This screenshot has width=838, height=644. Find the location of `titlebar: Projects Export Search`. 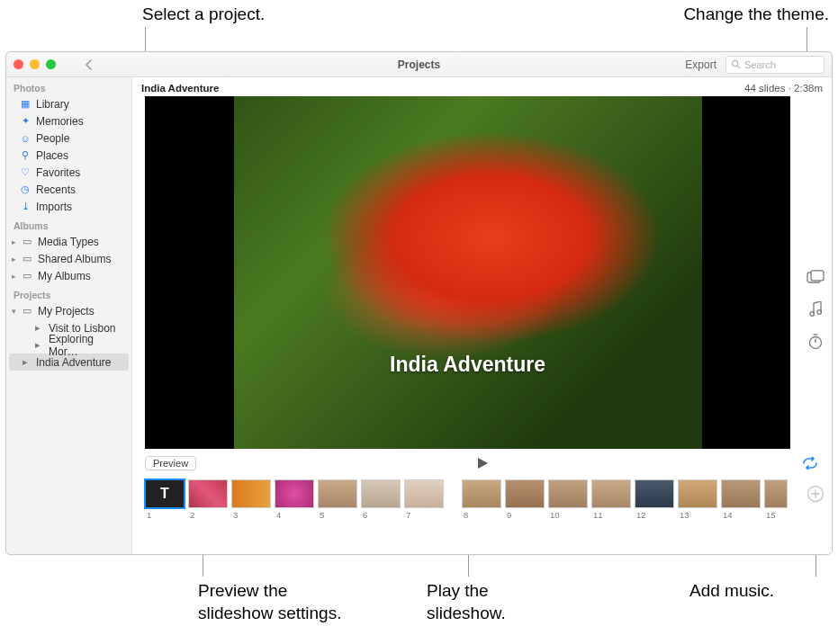

titlebar: Projects Export Search is located at coordinates (419, 65).